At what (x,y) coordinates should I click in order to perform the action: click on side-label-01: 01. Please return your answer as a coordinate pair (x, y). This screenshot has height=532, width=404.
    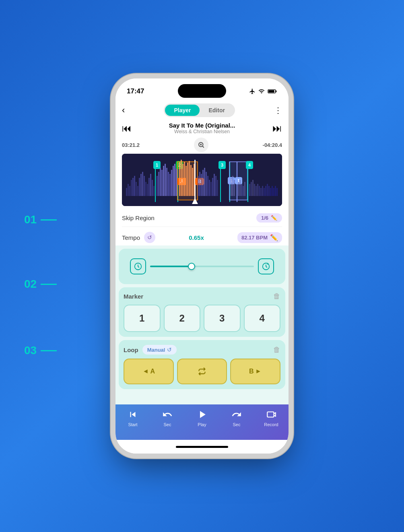
    Looking at the image, I should click on (40, 220).